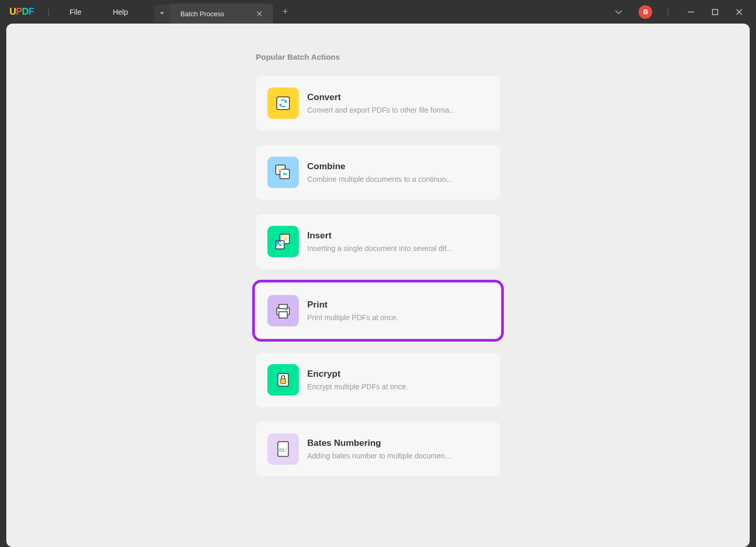  What do you see at coordinates (13, 12) in the screenshot?
I see `logo-letter-u: U` at bounding box center [13, 12].